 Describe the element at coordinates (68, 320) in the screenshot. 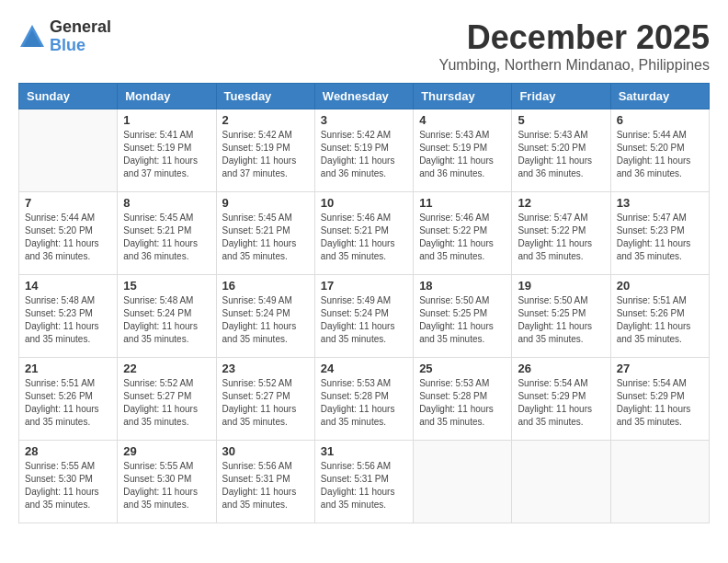

I see `day-info: Sunrise: 5:48 AM Sunset: 5:23 PM Dayligh…` at that location.